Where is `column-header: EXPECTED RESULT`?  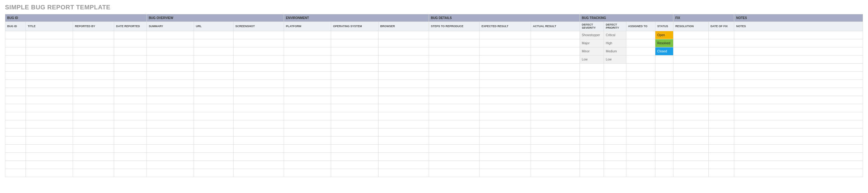 column-header: EXPECTED RESULT is located at coordinates (505, 27).